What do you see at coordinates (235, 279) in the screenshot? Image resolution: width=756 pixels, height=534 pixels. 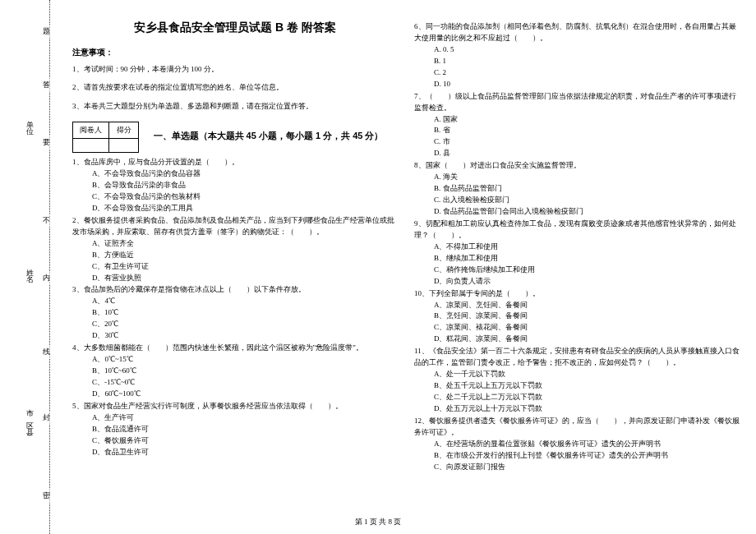 I see `question-option: D、有营业执照` at bounding box center [235, 279].